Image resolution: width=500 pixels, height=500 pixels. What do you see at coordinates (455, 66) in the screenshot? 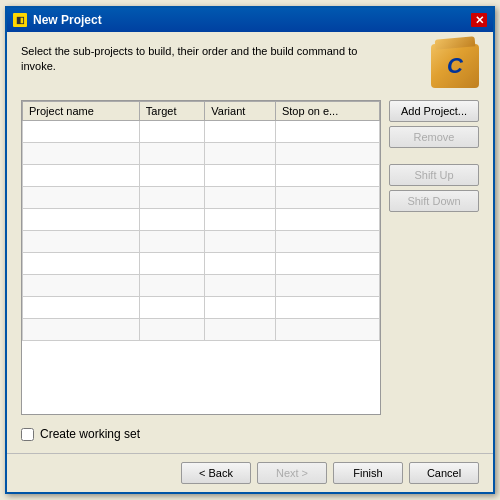
I see `project-icon: C` at bounding box center [455, 66].